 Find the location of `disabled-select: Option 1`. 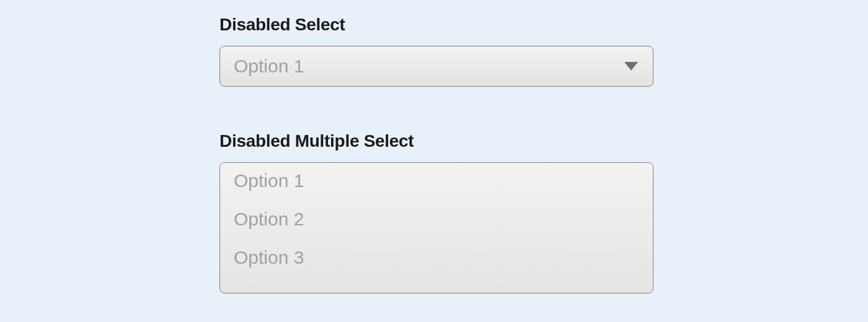

disabled-select: Option 1 is located at coordinates (436, 66).